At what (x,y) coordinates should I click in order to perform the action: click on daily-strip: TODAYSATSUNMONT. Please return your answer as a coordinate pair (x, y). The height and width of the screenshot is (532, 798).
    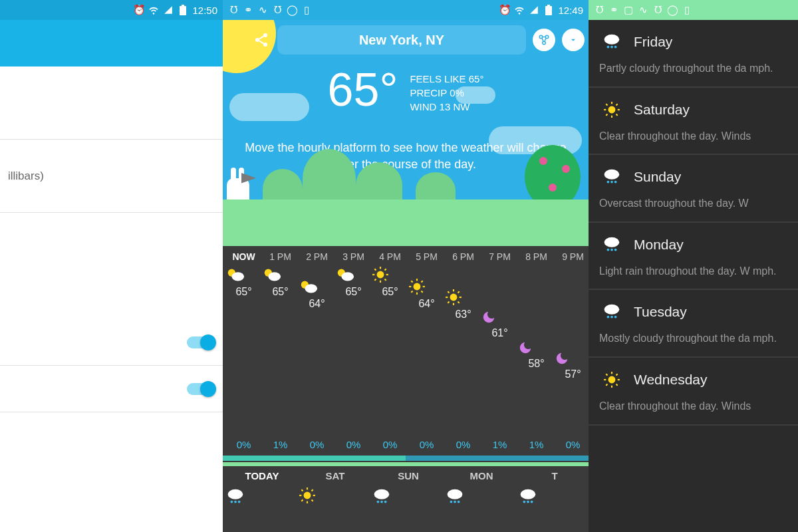
    Looking at the image, I should click on (406, 487).